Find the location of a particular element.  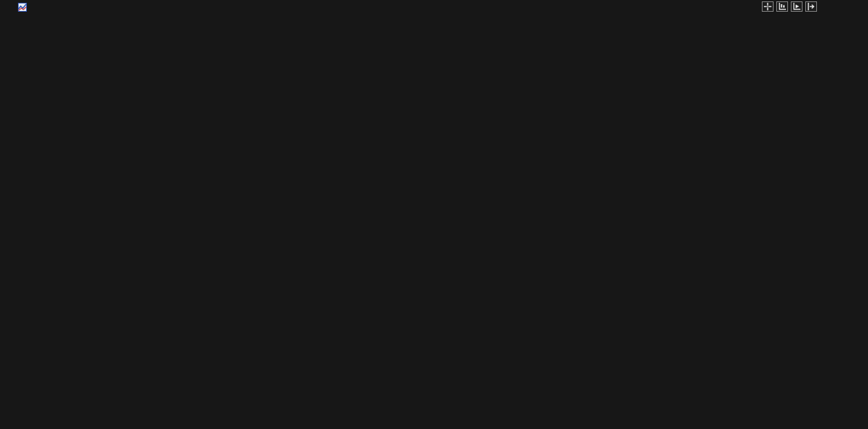

collapse-panel-icon is located at coordinates (811, 7).